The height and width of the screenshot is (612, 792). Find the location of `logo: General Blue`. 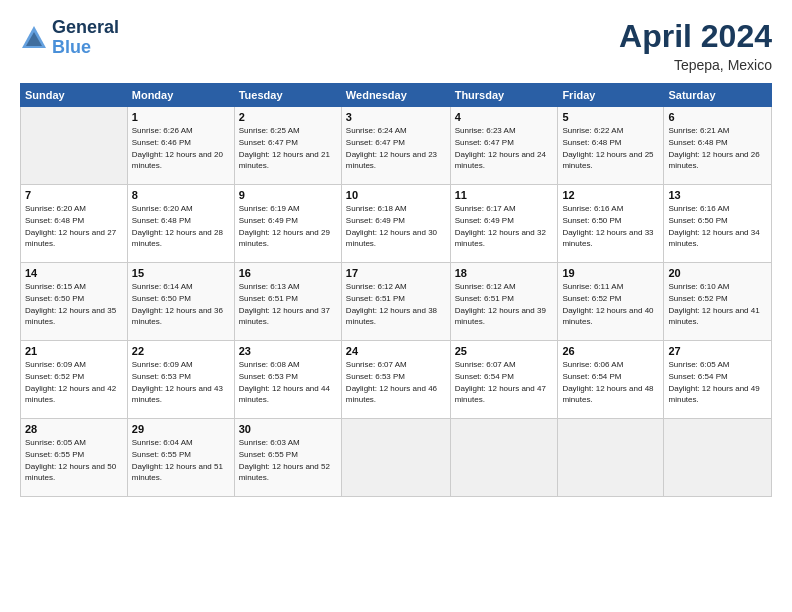

logo: General Blue is located at coordinates (70, 38).